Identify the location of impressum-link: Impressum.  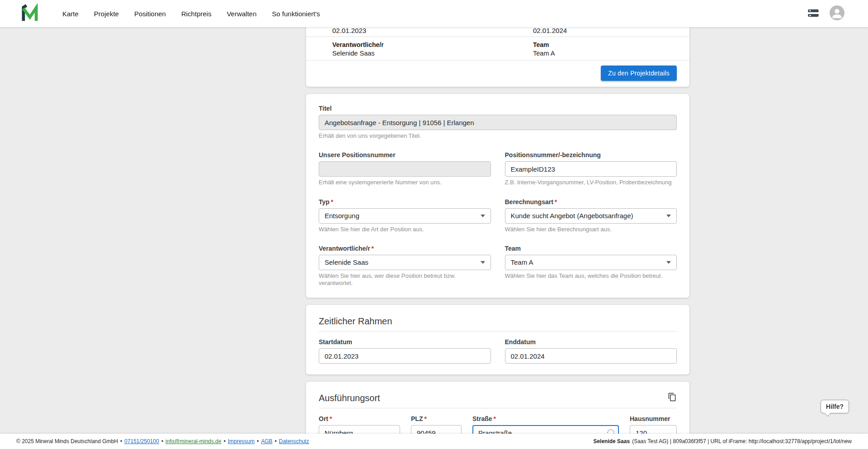
(241, 441).